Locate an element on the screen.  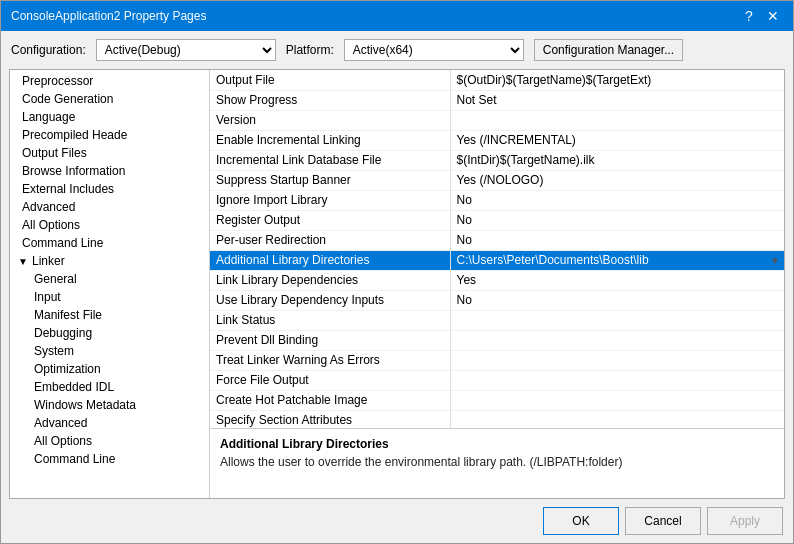
toolbar: Configuration: Active(Debug) Platform: A… is located at coordinates (397, 50).